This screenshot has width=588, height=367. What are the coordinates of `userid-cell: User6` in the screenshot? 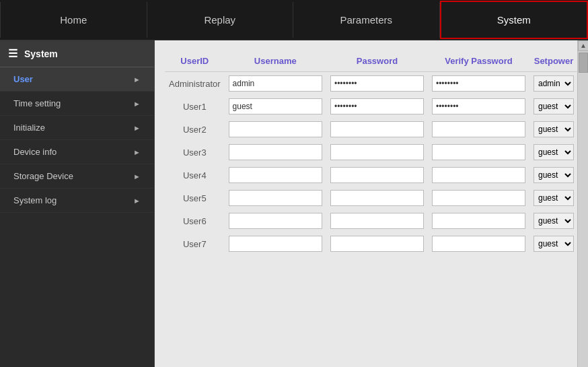 It's located at (195, 221).